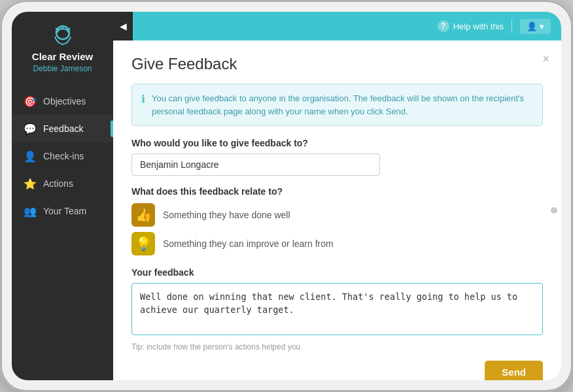 This screenshot has width=573, height=392. Describe the element at coordinates (30, 184) in the screenshot. I see `actions-icon: ⭐` at that location.